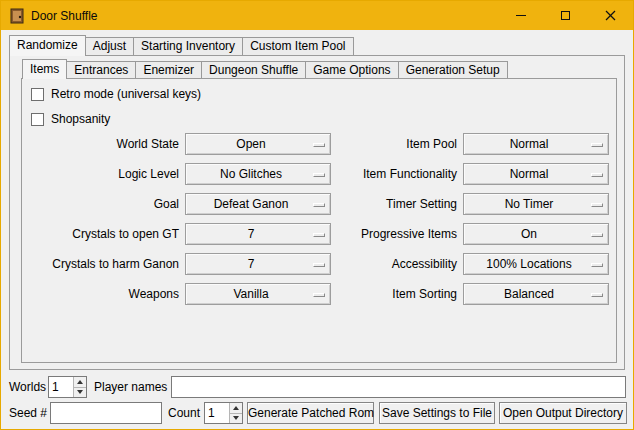 Image resolution: width=634 pixels, height=430 pixels. What do you see at coordinates (258, 204) in the screenshot?
I see `goal-dropdown: Defeat Ganon` at bounding box center [258, 204].